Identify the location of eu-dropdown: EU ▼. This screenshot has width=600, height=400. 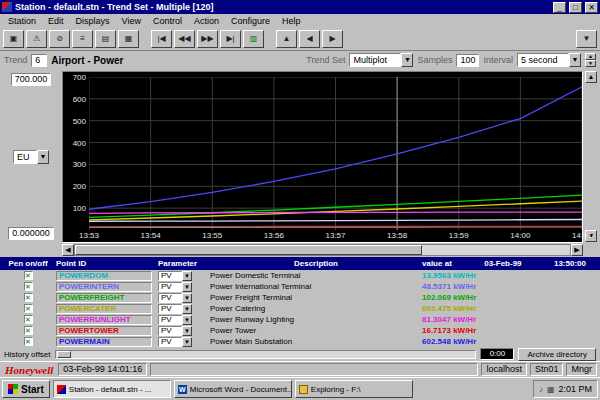
(31, 157).